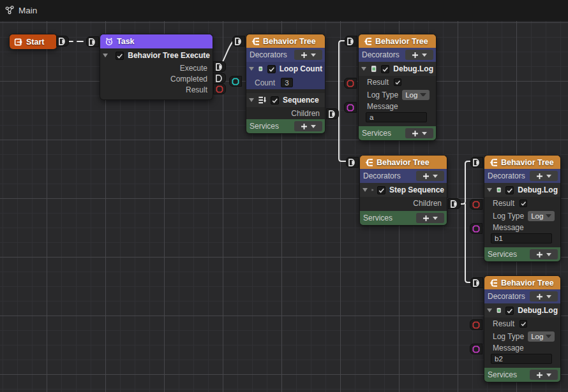  I want to click on bt2-result-pin, so click(350, 83).